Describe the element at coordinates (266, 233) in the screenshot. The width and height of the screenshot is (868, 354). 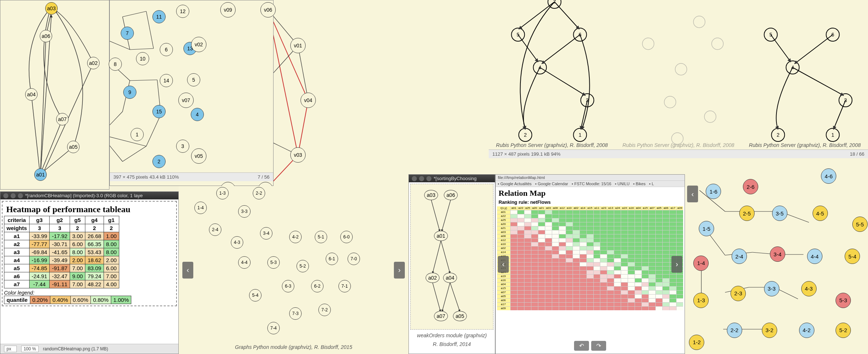
I see `node-3-4: 3-4` at that location.